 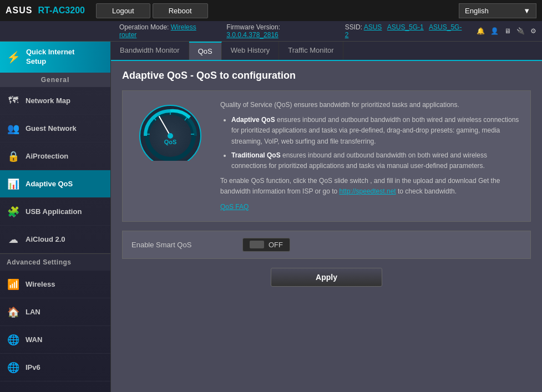 What do you see at coordinates (53, 212) in the screenshot?
I see `usb-application-label: USB Application` at bounding box center [53, 212].